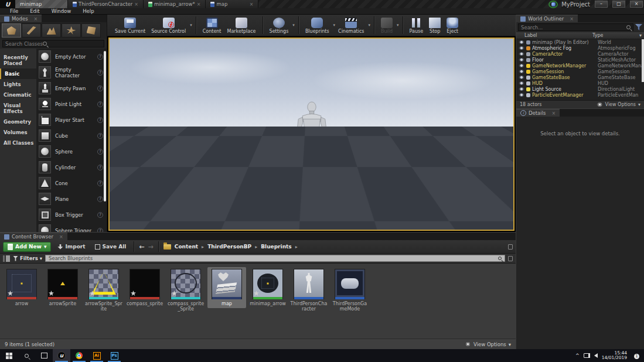 The height and width of the screenshot is (362, 644). What do you see at coordinates (636, 4) in the screenshot?
I see `close-button: ×` at bounding box center [636, 4].